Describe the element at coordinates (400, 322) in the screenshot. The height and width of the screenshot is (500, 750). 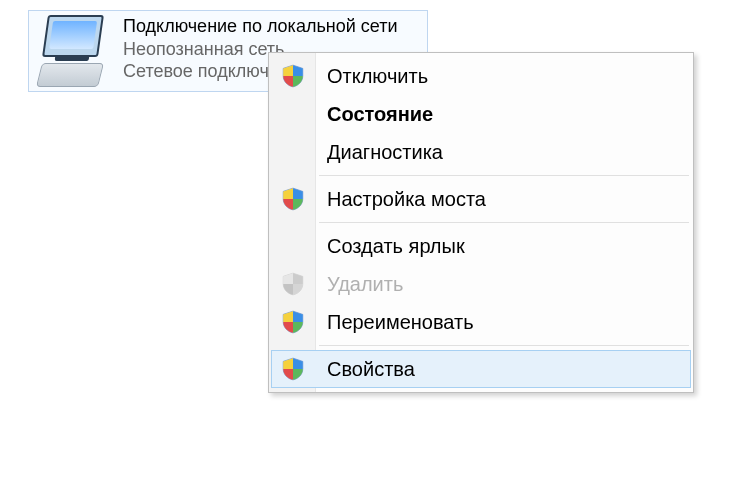
I see `context-menu-item-label: Переименовать` at that location.